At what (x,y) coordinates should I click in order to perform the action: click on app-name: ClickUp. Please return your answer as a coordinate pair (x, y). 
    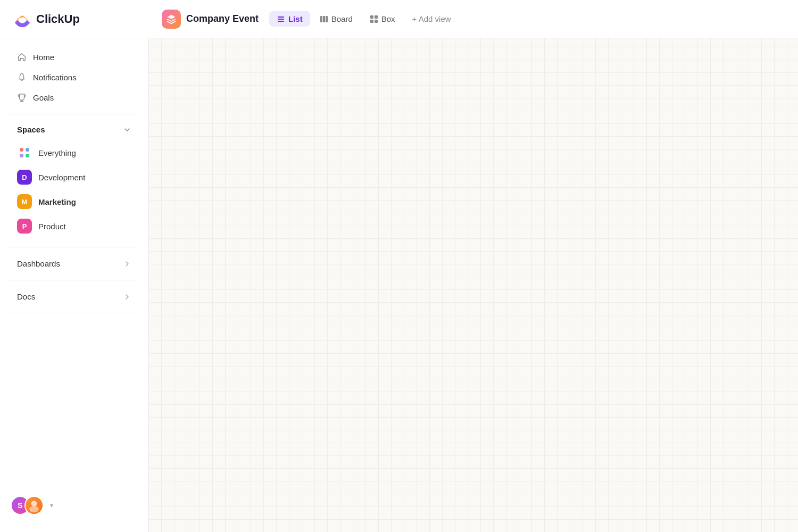
    Looking at the image, I should click on (58, 19).